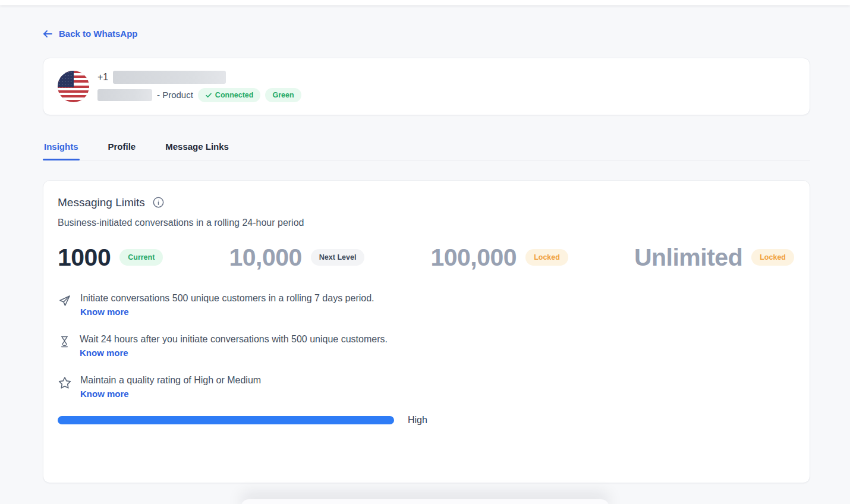  What do you see at coordinates (427, 346) in the screenshot?
I see `requirement-wait: Wait 24 hours after you initiate convers…` at bounding box center [427, 346].